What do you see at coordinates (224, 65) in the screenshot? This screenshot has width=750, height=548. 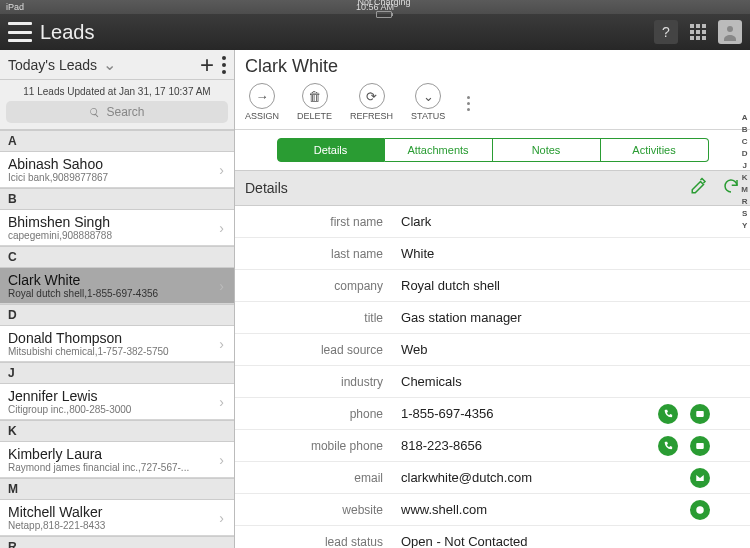 I see `list-overflow-menu` at bounding box center [224, 65].